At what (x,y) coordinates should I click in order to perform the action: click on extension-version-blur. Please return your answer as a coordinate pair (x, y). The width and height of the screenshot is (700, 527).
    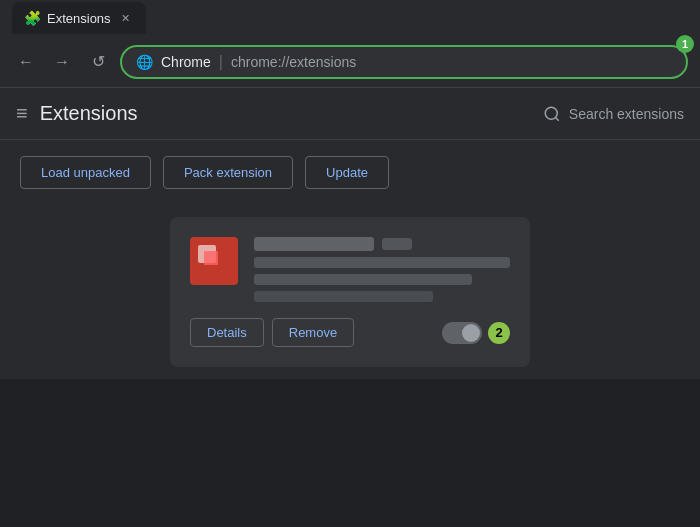
    Looking at the image, I should click on (397, 244).